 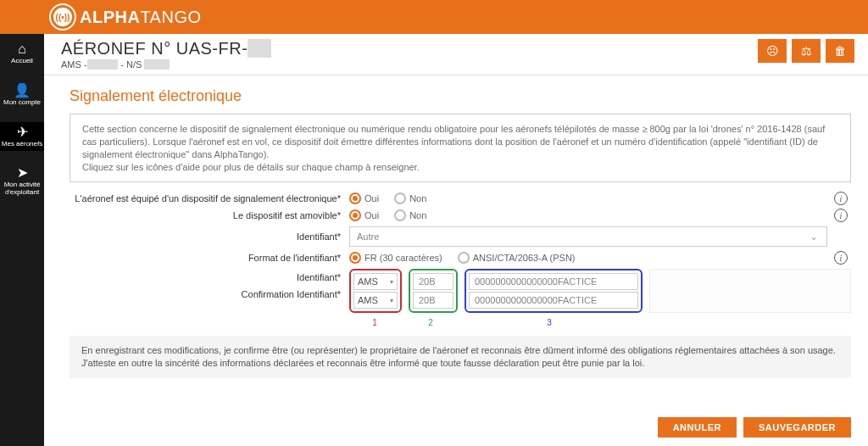 I want to click on label-confirm: Confirmation Identifiant*, so click(x=205, y=294).